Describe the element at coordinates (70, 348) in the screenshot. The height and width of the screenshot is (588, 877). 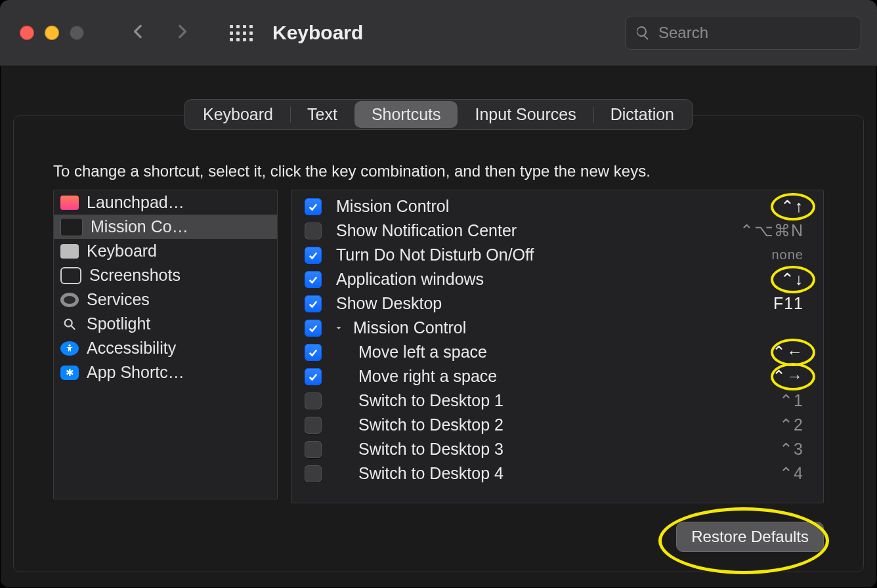
I see `accessibility-icon` at that location.